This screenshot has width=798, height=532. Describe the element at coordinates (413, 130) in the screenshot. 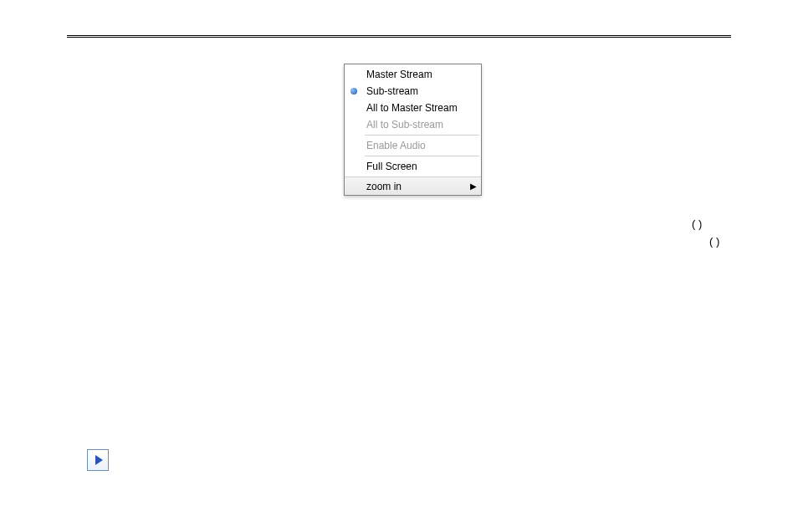

I see `stream-context-menu: Master Stream Sub-stream All to Master S…` at that location.